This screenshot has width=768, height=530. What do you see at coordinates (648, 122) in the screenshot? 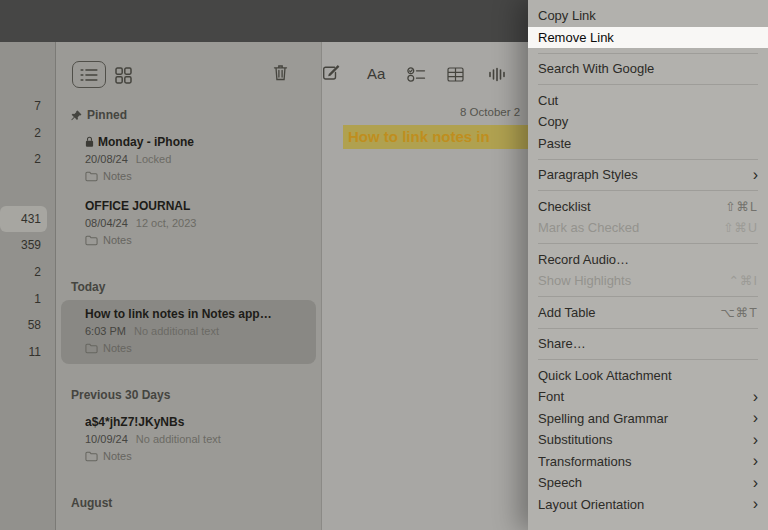
I see `menu-item-copy: Copy` at bounding box center [648, 122].